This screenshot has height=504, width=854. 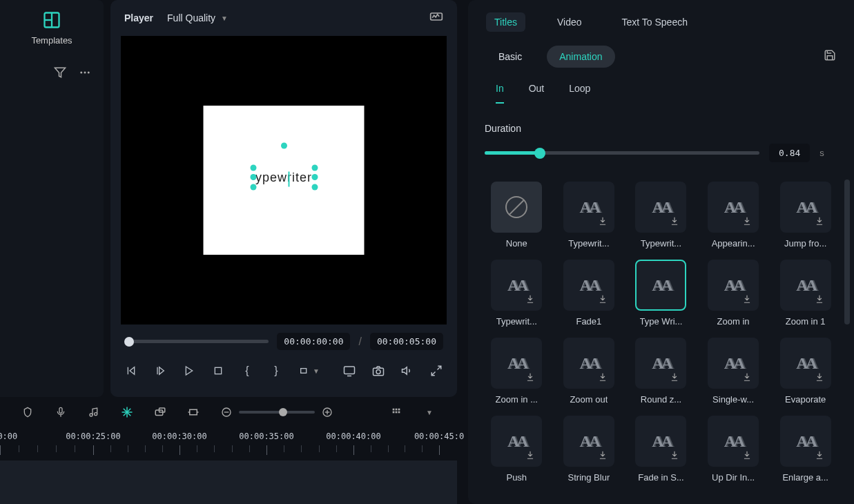 I want to click on monitor-button, so click(x=349, y=371).